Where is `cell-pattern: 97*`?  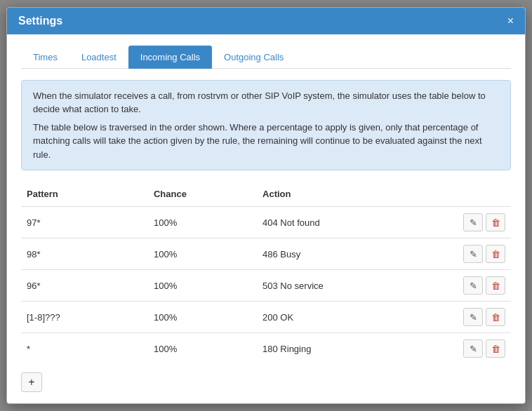
cell-pattern: 97* is located at coordinates (84, 223).